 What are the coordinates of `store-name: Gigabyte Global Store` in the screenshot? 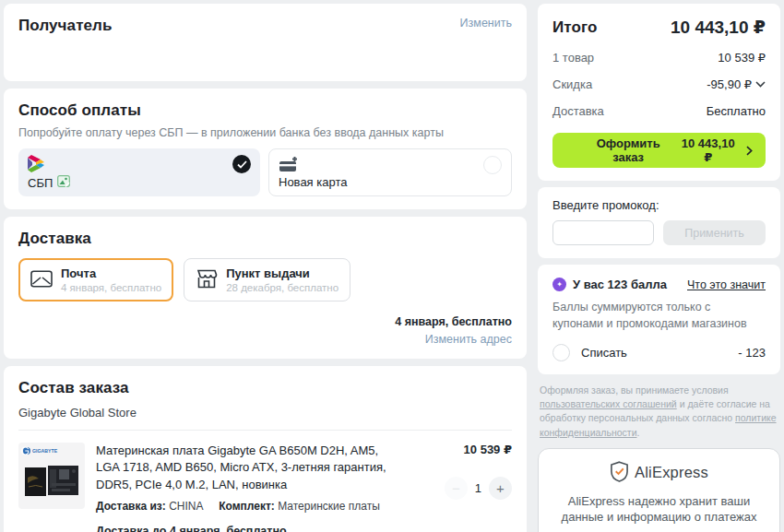 It's located at (266, 413).